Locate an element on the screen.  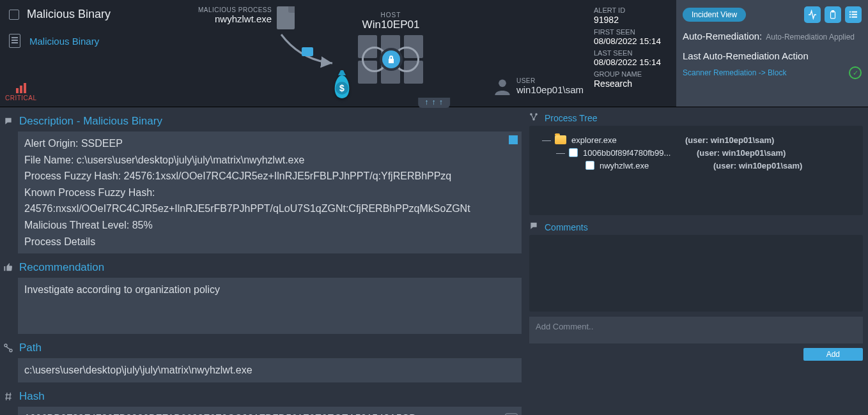
desc-line: Malicious Threat Level: 85% is located at coordinates (270, 225).